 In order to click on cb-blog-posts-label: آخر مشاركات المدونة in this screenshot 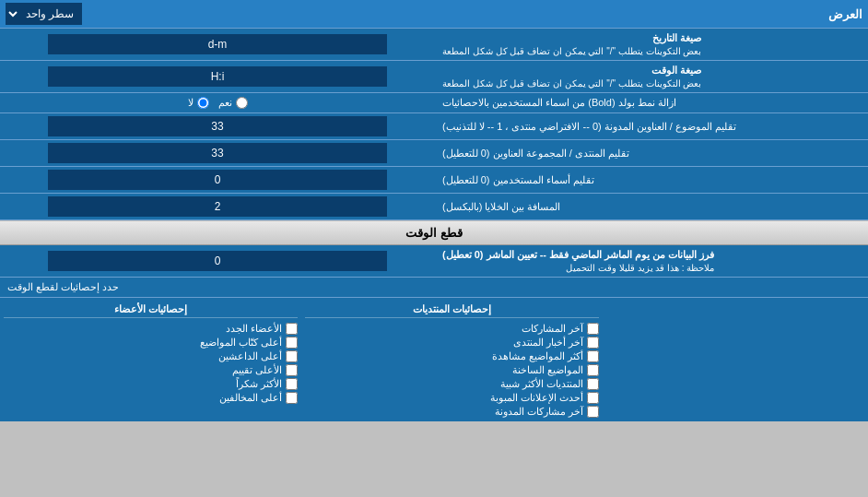, I will do `click(539, 411)`.